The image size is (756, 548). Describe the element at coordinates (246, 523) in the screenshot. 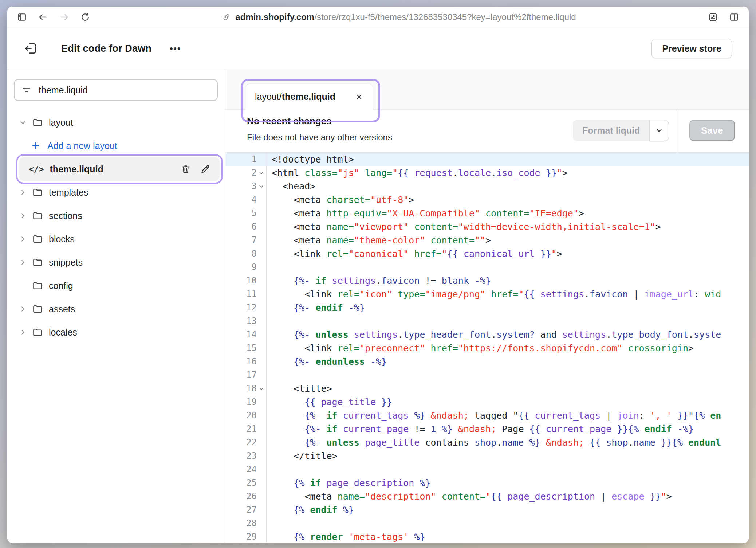

I see `gutter: 28` at that location.